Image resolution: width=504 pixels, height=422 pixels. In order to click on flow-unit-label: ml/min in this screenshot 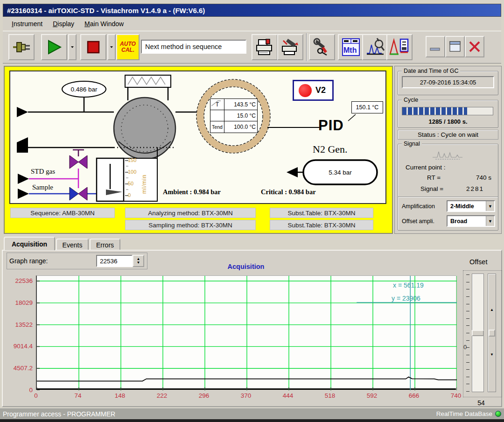, I will do `click(144, 184)`.